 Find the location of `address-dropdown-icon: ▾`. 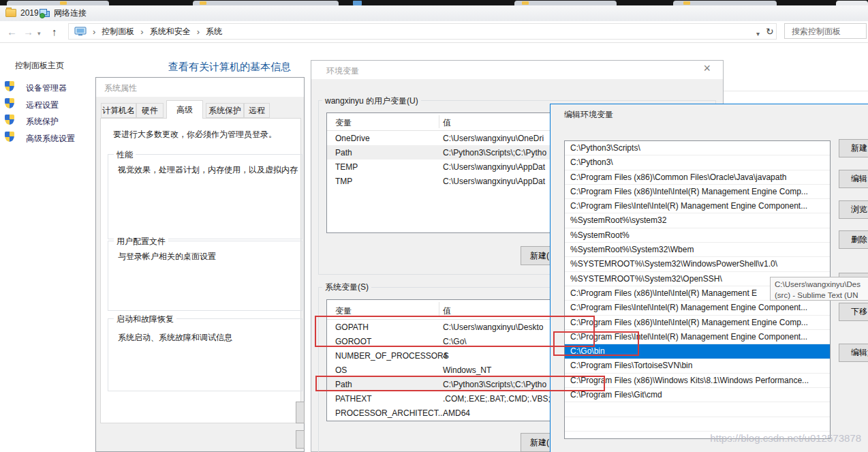

address-dropdown-icon: ▾ is located at coordinates (758, 34).